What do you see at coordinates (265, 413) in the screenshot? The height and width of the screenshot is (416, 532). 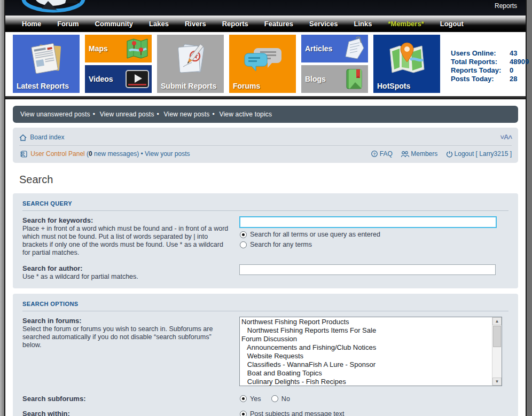 I see `search-within-row: Search within: Post subjects and message…` at bounding box center [265, 413].